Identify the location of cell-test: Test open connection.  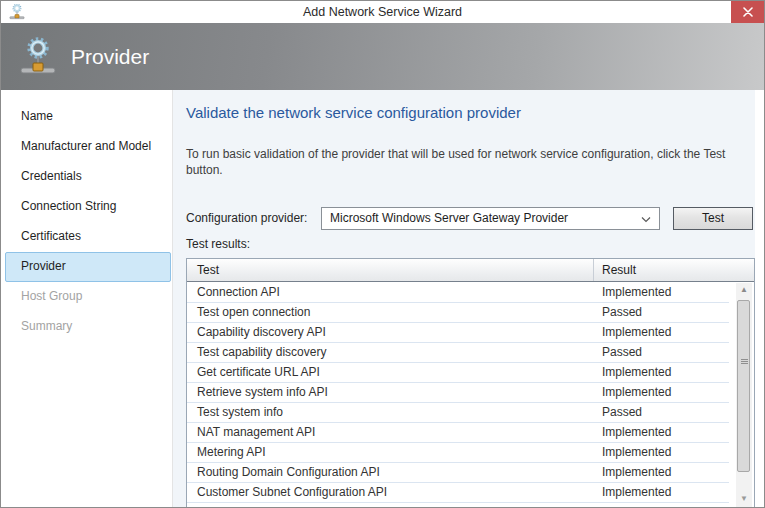
(390, 312).